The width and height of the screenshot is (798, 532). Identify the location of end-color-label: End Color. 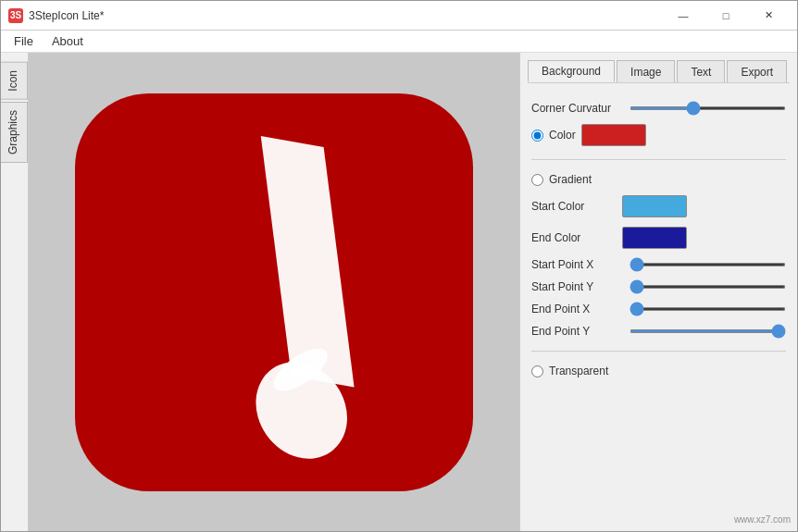
(573, 238).